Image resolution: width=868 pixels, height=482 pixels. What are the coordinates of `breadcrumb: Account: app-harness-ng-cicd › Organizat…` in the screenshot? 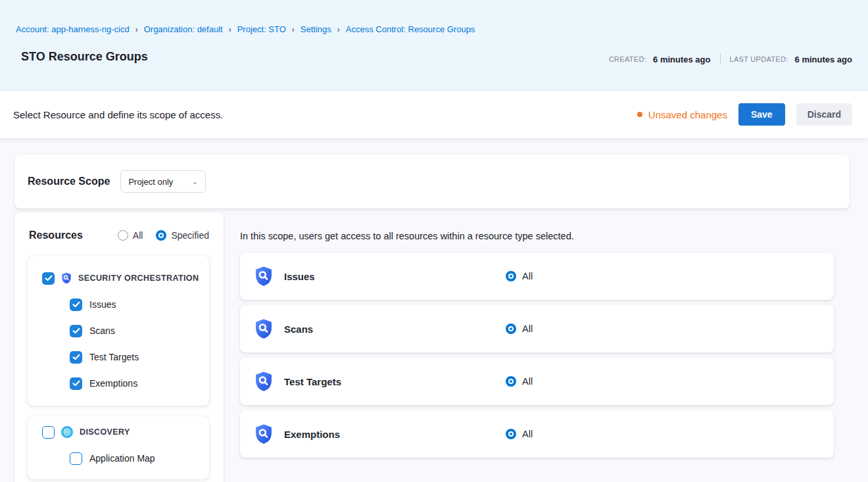 It's located at (245, 29).